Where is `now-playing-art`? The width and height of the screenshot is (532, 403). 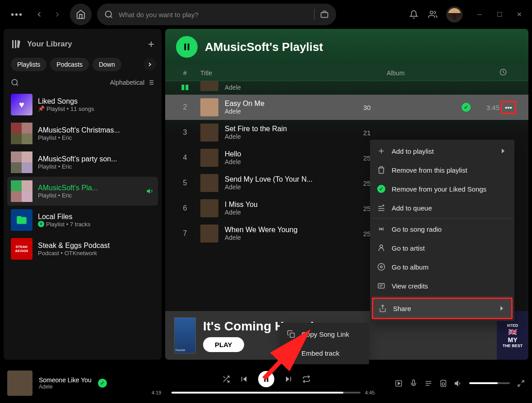
now-playing-art is located at coordinates (20, 383).